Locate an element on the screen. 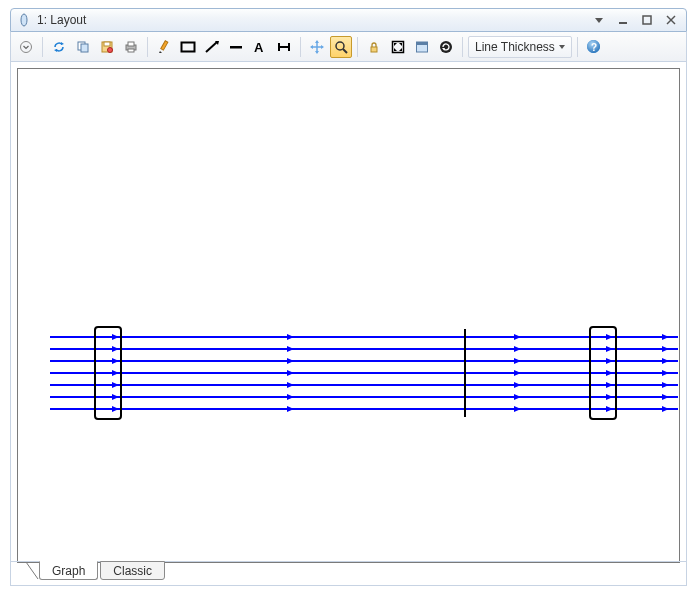  dropdown-button is located at coordinates (599, 20).